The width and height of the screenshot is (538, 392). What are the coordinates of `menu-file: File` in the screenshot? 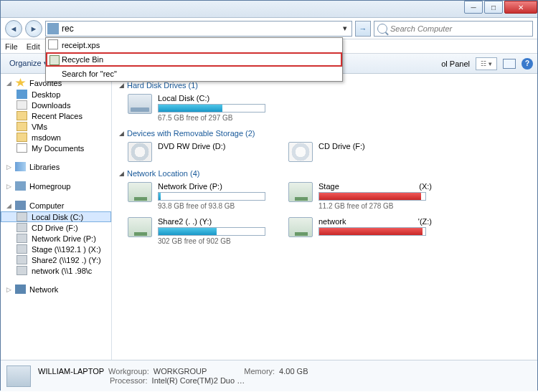 It's located at (11, 47).